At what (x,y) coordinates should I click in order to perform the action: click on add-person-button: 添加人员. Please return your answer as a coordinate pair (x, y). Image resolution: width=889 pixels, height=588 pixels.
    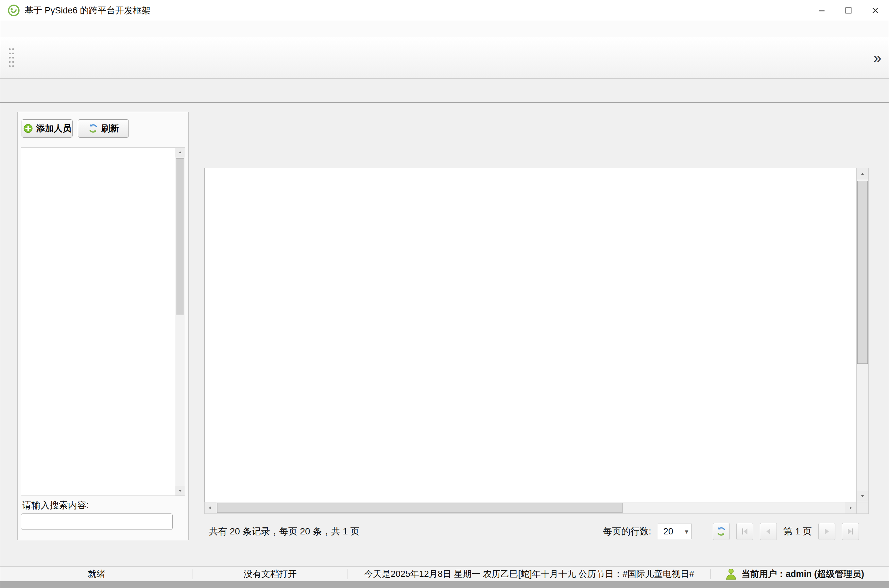
    Looking at the image, I should click on (47, 128).